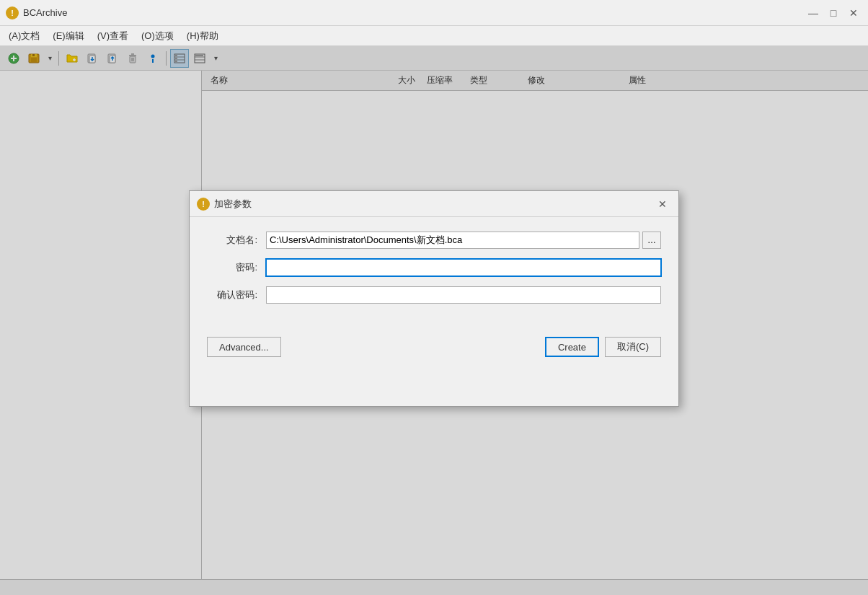 The width and height of the screenshot is (868, 595). I want to click on dialog-title-left: ! 加密参数, so click(224, 204).